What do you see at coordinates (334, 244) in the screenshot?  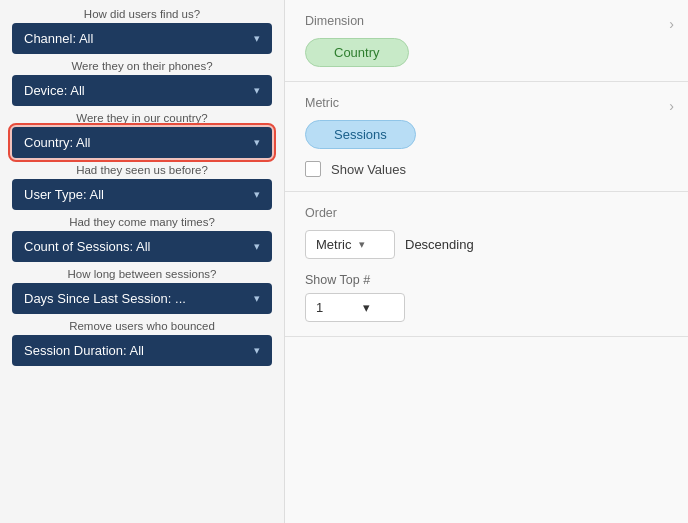 I see `metric-order-label: Metric` at bounding box center [334, 244].